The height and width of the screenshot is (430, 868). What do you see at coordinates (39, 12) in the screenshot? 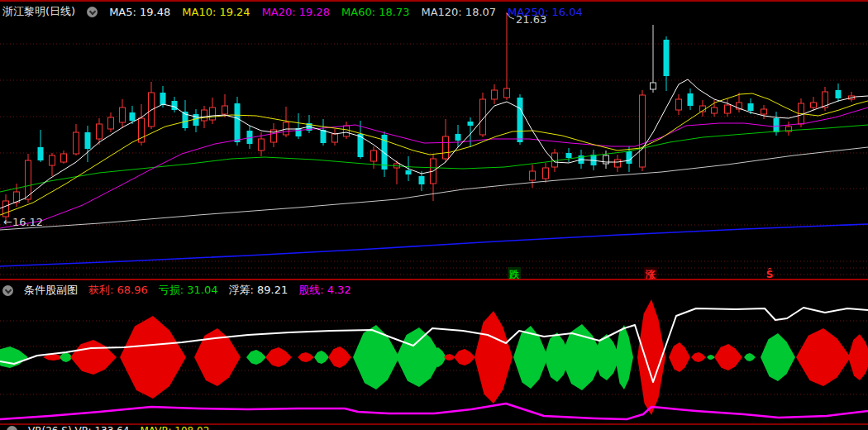
I see `stock-title: 浙江黎明(日线)` at bounding box center [39, 12].